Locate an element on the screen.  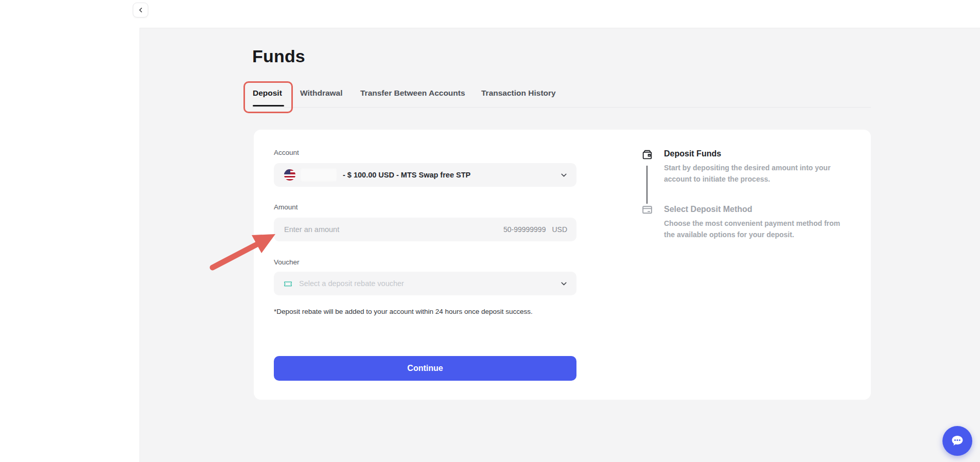
sidebar-collapse-button is located at coordinates (141, 10).